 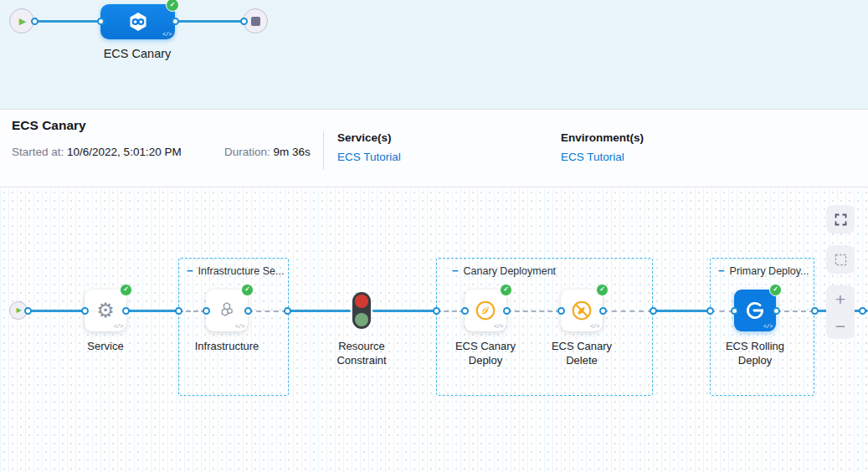 I want to click on step-node-ecs-canary-deploy: ✓ </>, so click(x=485, y=310).